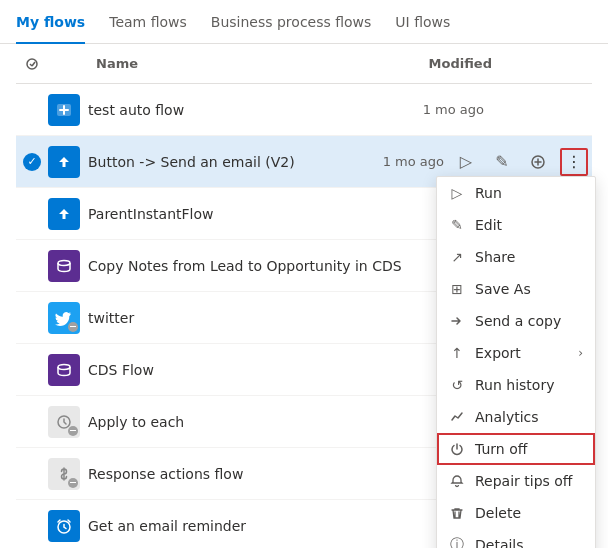  I want to click on bell-menu-icon, so click(457, 481).